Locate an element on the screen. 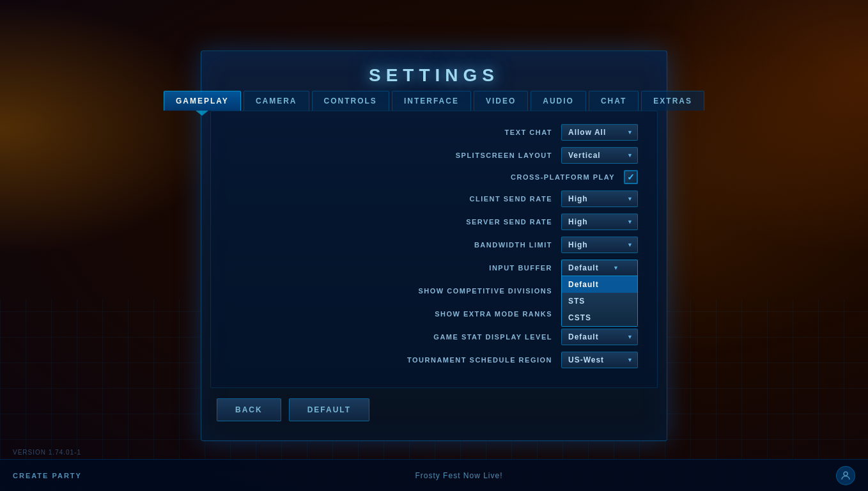 This screenshot has width=868, height=491. label-tournament-region: TOURNAMENT SCHEDULE REGION is located at coordinates (479, 360).